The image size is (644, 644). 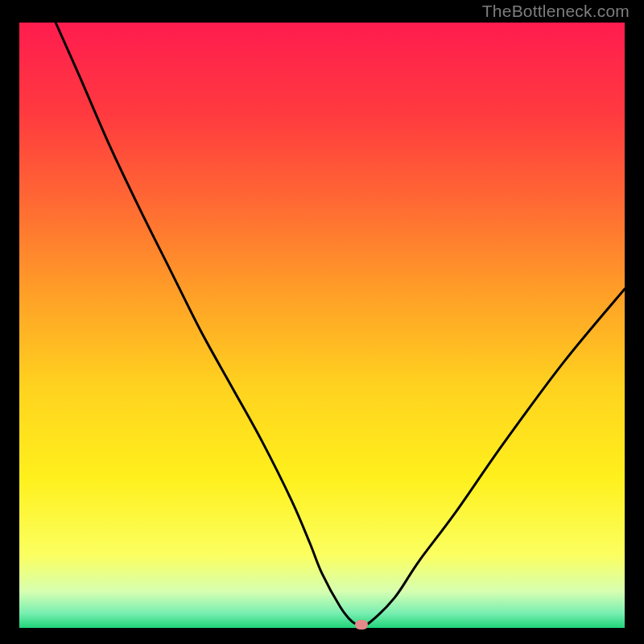 I want to click on watermark-text: TheBottleneck.com, so click(x=555, y=11).